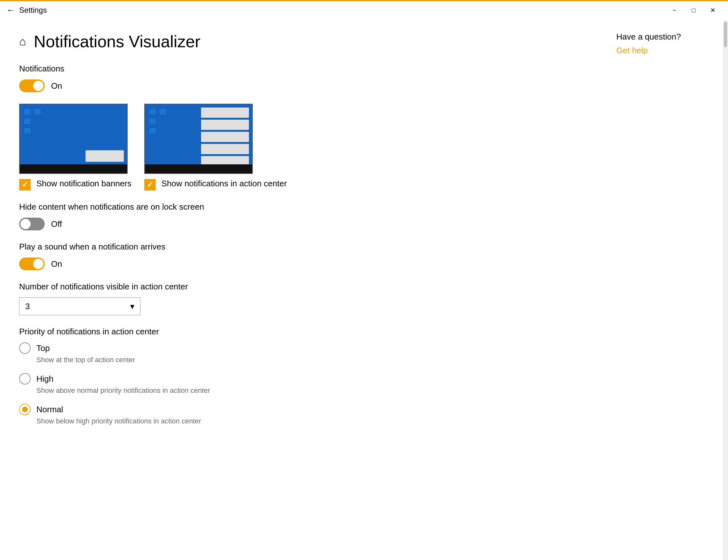 The height and width of the screenshot is (560, 728). What do you see at coordinates (303, 332) in the screenshot?
I see `priority-label: Priority of notifications in action cent…` at bounding box center [303, 332].